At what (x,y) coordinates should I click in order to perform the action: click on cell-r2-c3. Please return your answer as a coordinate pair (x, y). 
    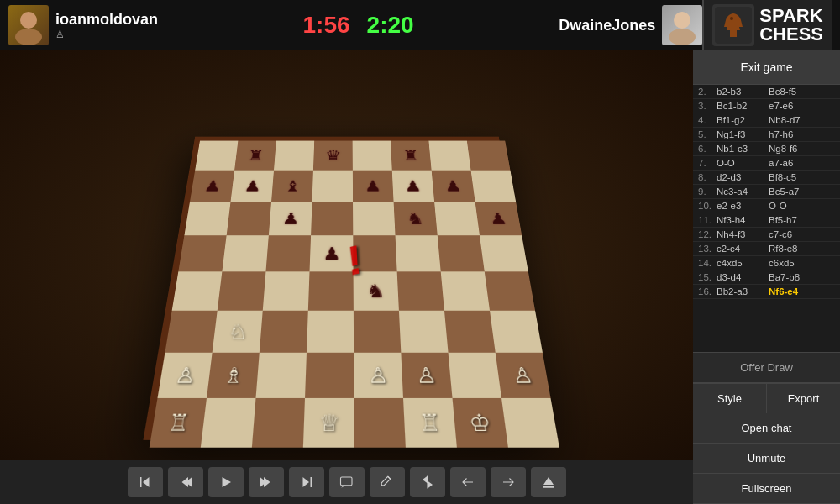
    Looking at the image, I should click on (332, 218).